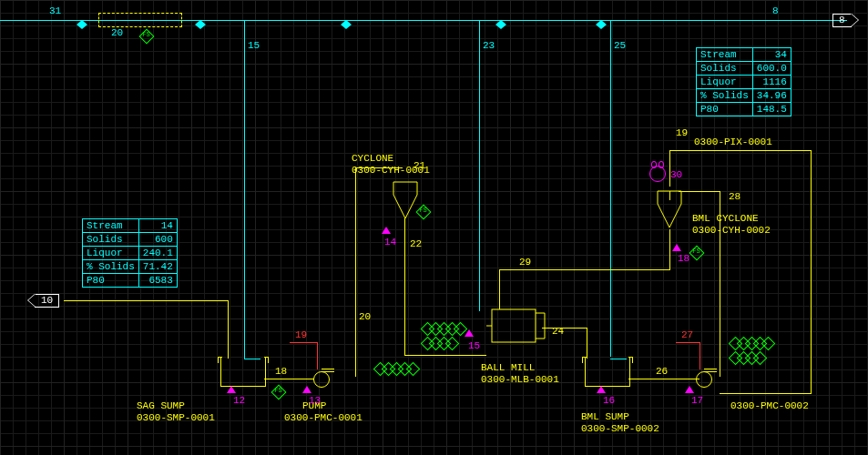 The image size is (868, 455). I want to click on equipment-tag: 0300-CYH-0002, so click(731, 230).